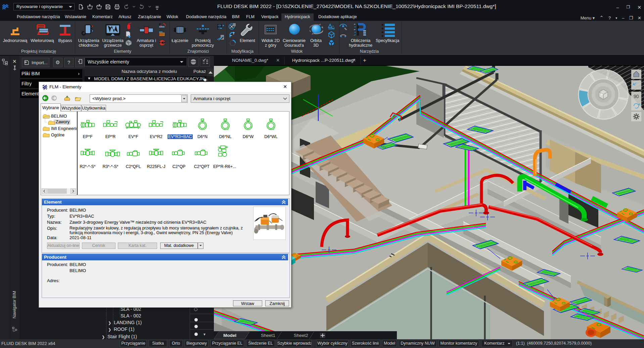 This screenshot has width=644, height=348. What do you see at coordinates (268, 335) in the screenshot?
I see `svg-text: Sheet1` at bounding box center [268, 335].